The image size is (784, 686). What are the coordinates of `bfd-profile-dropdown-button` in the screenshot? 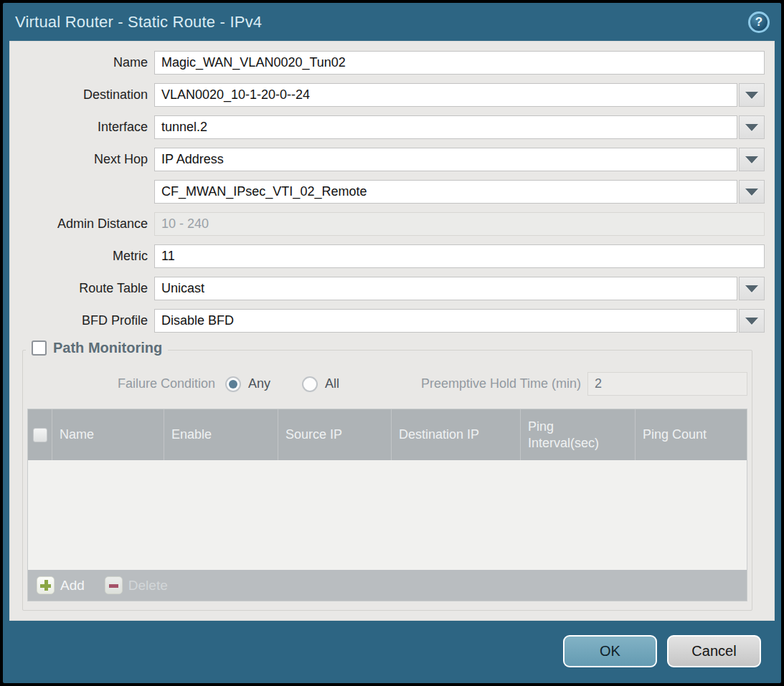 It's located at (752, 321).